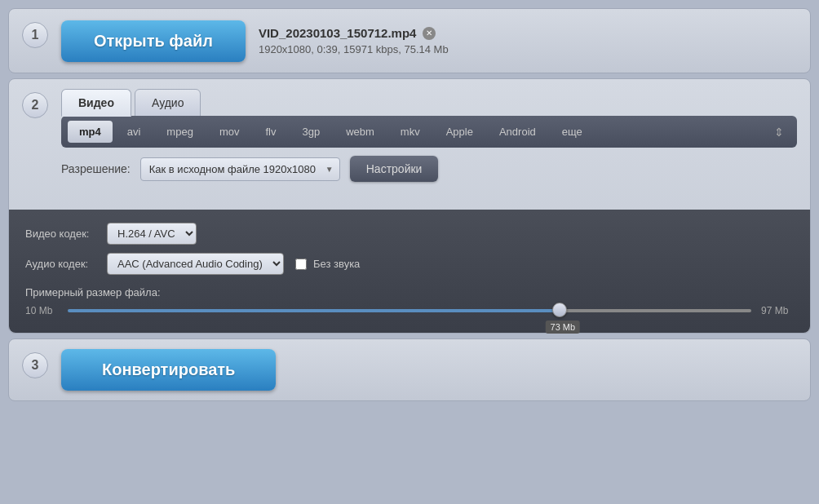 Image resolution: width=819 pixels, height=504 pixels. I want to click on format-bar: mp4 avi mpeg mov flv 3gp webm mkv Apple …, so click(429, 132).